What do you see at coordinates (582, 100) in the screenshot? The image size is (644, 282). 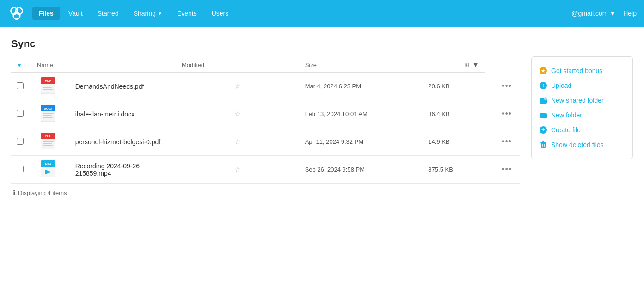 I see `sidebar-action-new-shared-folder: + New shared folder` at bounding box center [582, 100].